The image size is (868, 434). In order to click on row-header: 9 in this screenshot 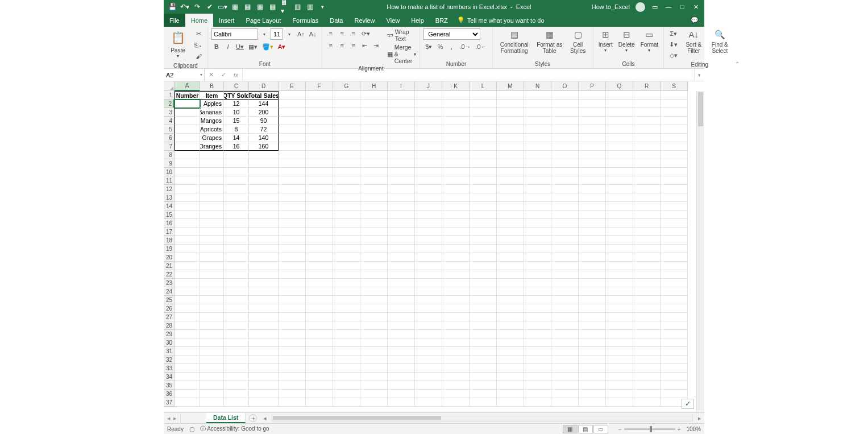, I will do `click(169, 164)`.